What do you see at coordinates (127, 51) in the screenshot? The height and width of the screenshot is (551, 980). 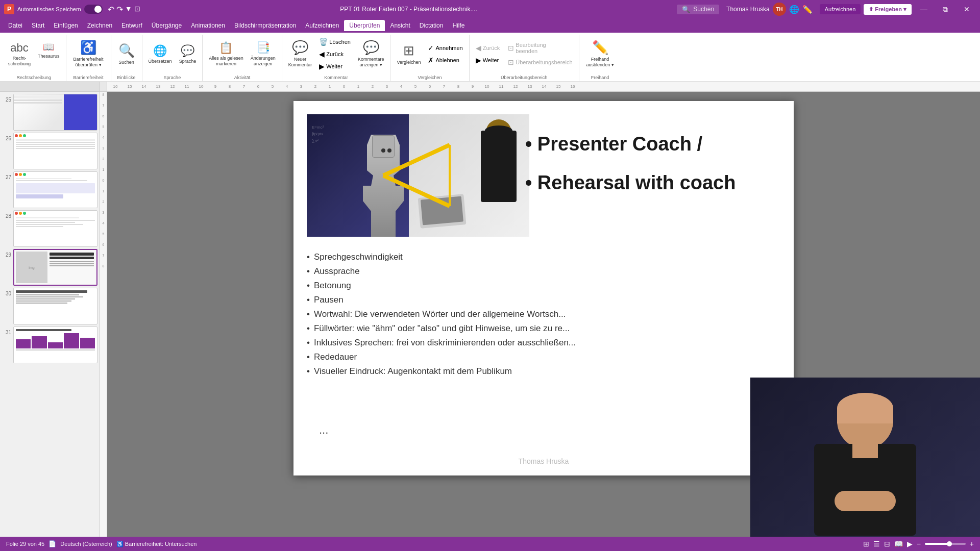 I see `search-ribbon-icon: 🔍` at bounding box center [127, 51].